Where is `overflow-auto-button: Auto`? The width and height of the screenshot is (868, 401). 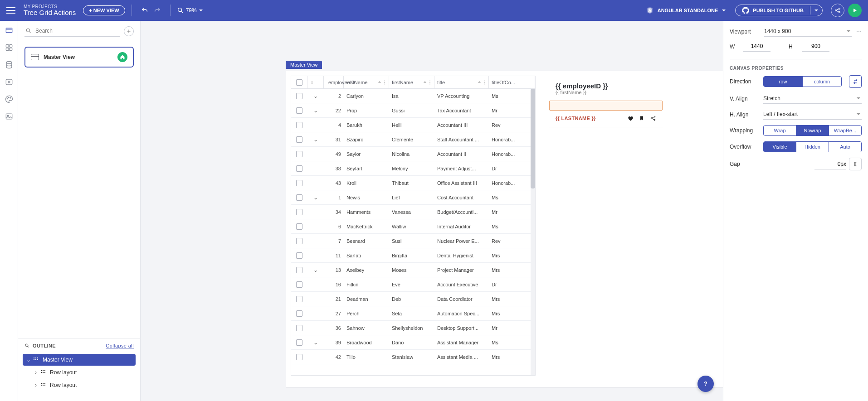 overflow-auto-button: Auto is located at coordinates (845, 147).